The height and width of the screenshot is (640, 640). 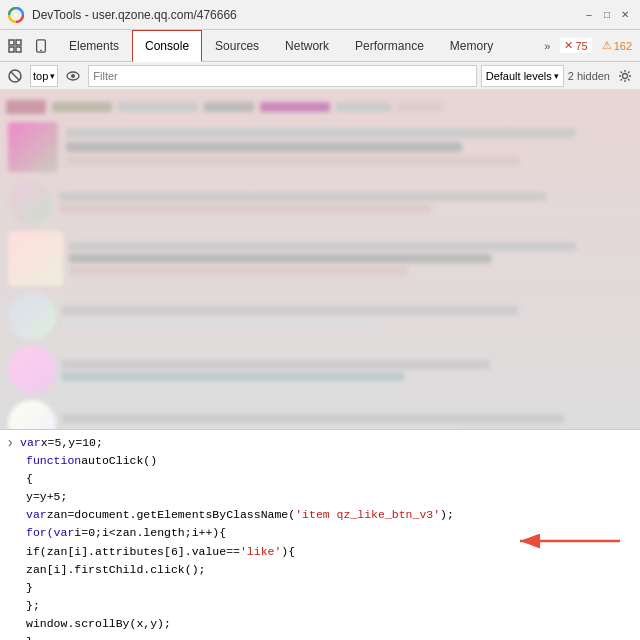 What do you see at coordinates (589, 76) in the screenshot?
I see `hidden-count: 2 hidden` at bounding box center [589, 76].